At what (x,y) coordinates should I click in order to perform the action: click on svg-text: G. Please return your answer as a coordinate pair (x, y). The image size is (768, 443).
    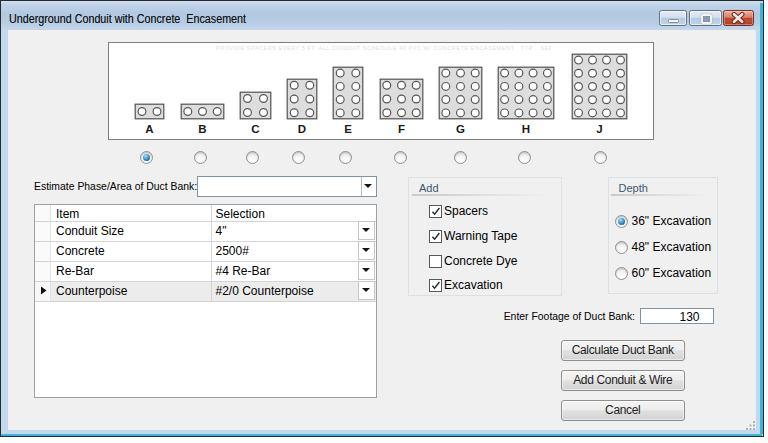
    Looking at the image, I should click on (460, 129).